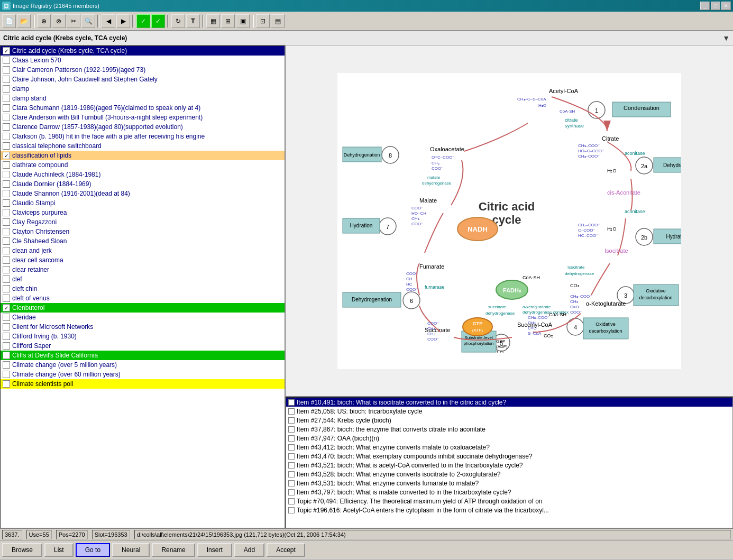 This screenshot has width=733, height=560. What do you see at coordinates (509, 463) in the screenshot?
I see `items-list: Item #10,491: bioch: What is isocitrate …` at bounding box center [509, 463].